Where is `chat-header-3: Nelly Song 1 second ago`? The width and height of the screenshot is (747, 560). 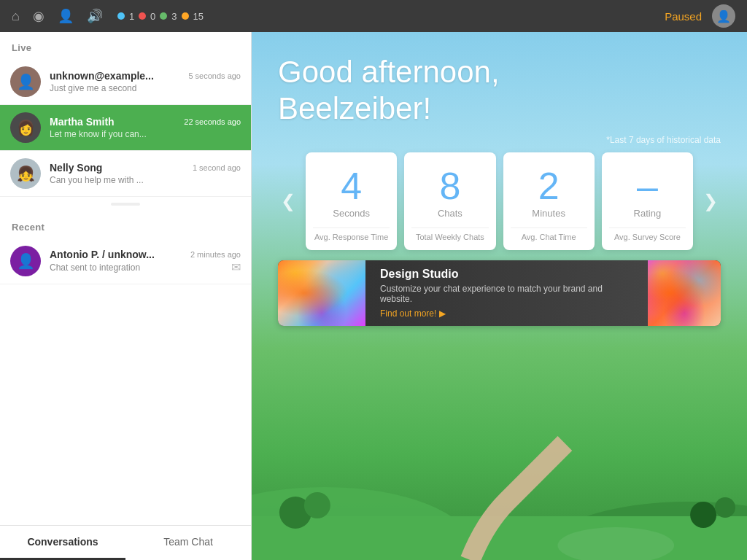 chat-header-3: Nelly Song 1 second ago is located at coordinates (145, 168).